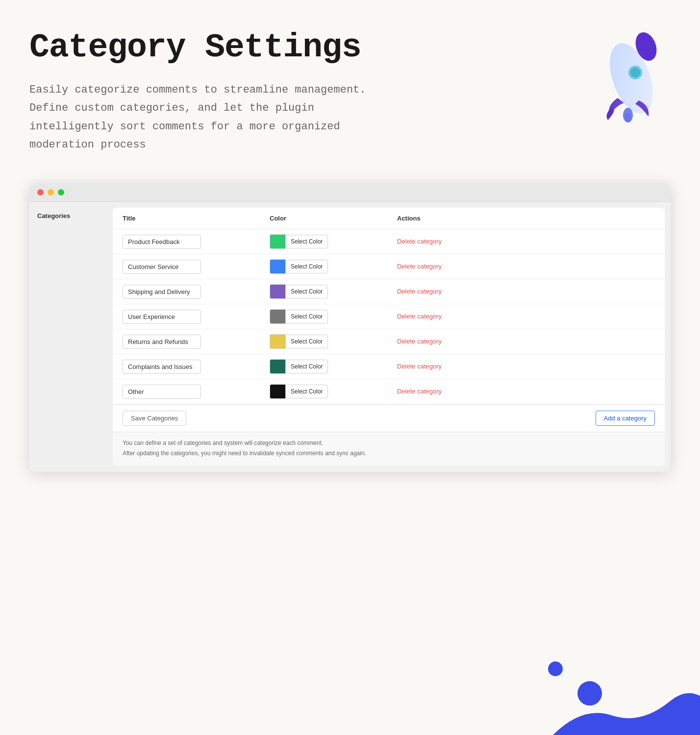 Image resolution: width=700 pixels, height=735 pixels. What do you see at coordinates (389, 418) in the screenshot?
I see `table-footer: Save Categories Add a category` at bounding box center [389, 418].